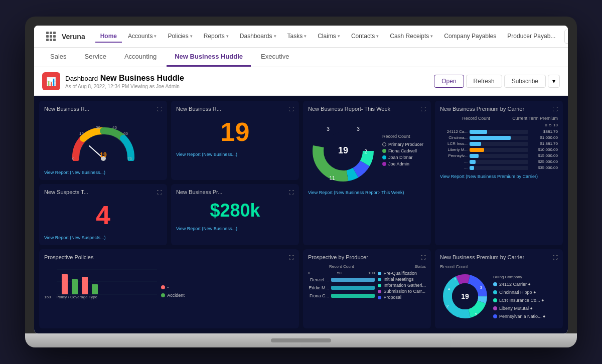  Describe the element at coordinates (114, 127) in the screenshot. I see `svg-text: 45` at that location.